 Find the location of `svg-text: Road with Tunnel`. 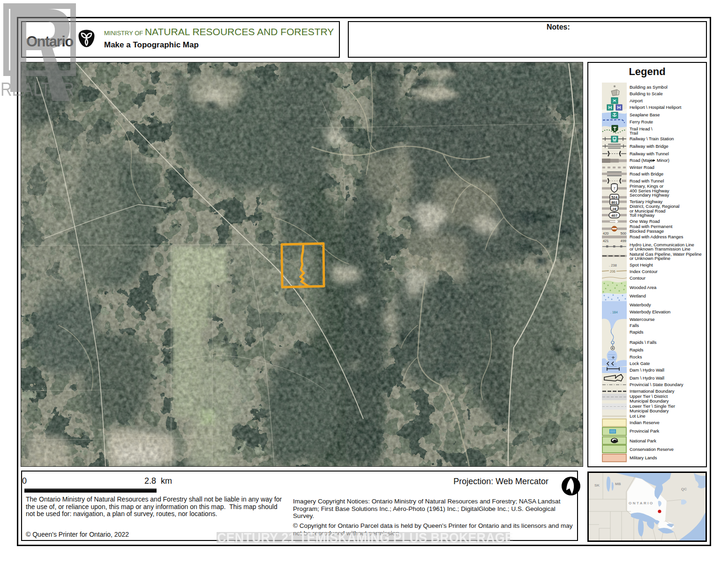

svg-text: Road with Tunnel is located at coordinates (647, 181).